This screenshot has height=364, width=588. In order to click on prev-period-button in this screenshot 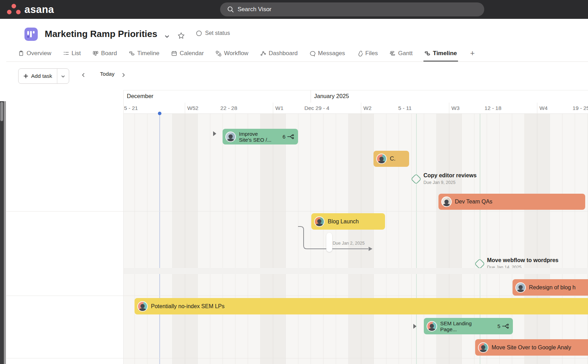, I will do `click(84, 75)`.